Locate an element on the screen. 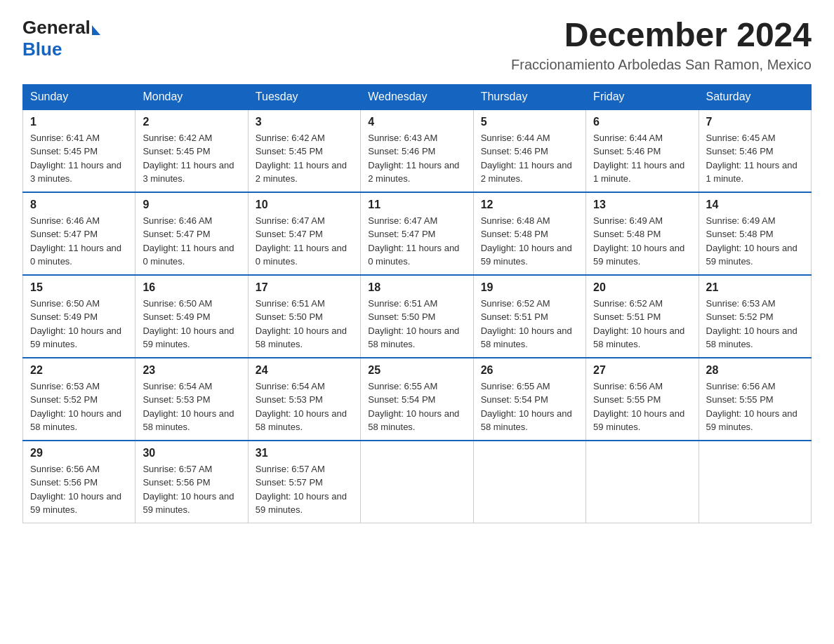 Image resolution: width=834 pixels, height=644 pixels. day-number: 12 is located at coordinates (529, 205).